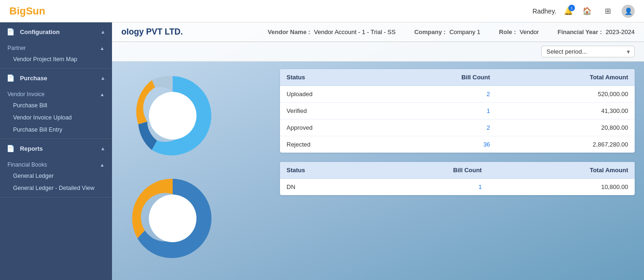 The height and width of the screenshot is (280, 644). Describe the element at coordinates (56, 94) in the screenshot. I see `vendor-invoice-group: Vendor Invoice ▲` at that location.